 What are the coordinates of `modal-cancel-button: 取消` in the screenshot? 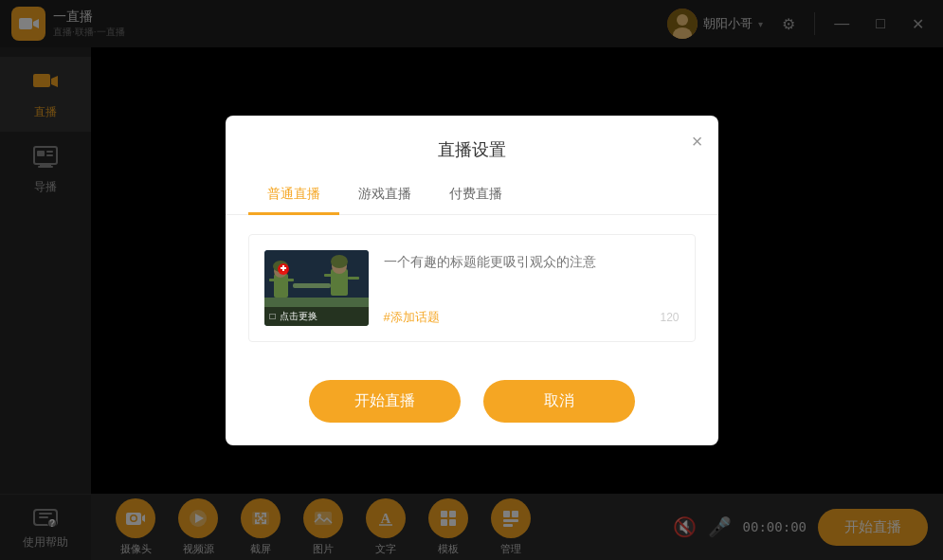 It's located at (559, 402).